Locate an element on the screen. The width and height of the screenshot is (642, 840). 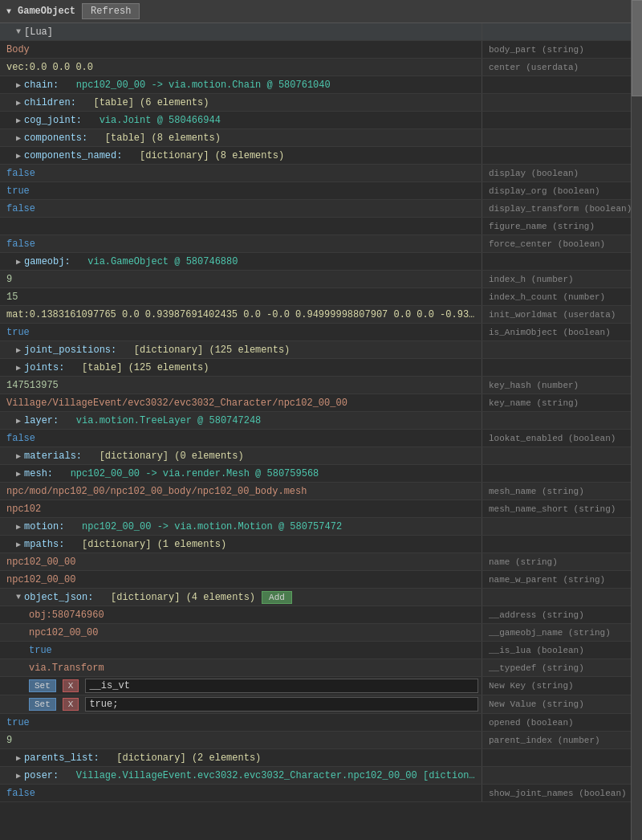
motion-row: ▶ motion: npc102_00_00 -> via.motion.Mot… is located at coordinates (321, 527).